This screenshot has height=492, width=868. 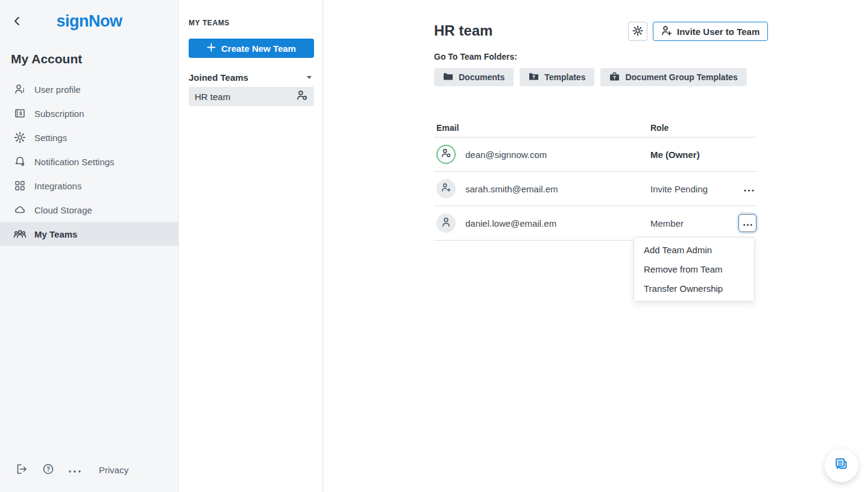 What do you see at coordinates (679, 189) in the screenshot?
I see `member-role: Invite Pending` at bounding box center [679, 189].